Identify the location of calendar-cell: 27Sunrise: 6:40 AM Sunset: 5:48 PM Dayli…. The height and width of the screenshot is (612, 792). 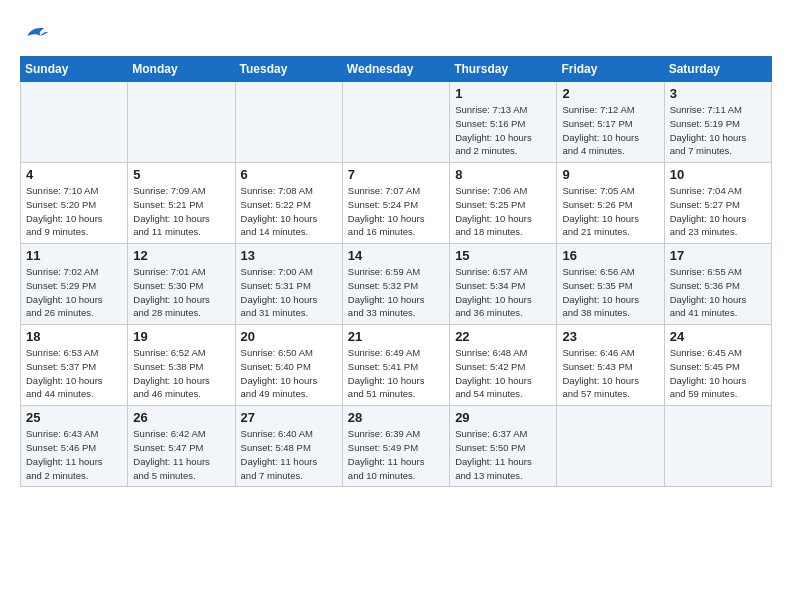
(288, 446).